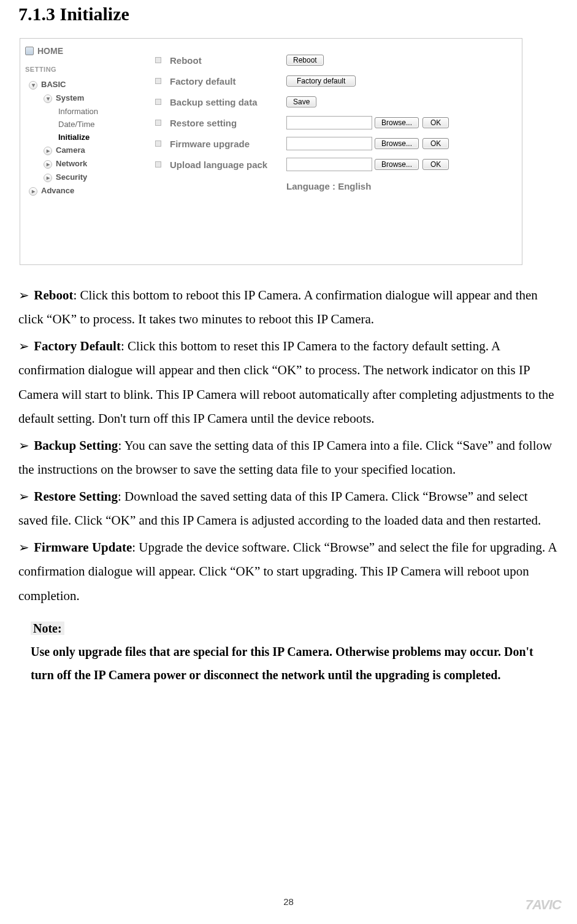  I want to click on nav-camera: ▸Camera, so click(79, 150).